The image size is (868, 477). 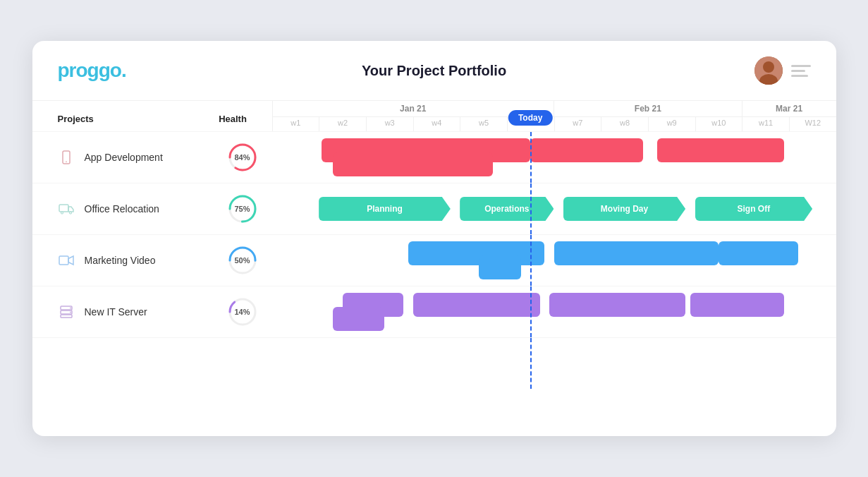 What do you see at coordinates (385, 209) in the screenshot?
I see `gantt-bar: Planning` at bounding box center [385, 209].